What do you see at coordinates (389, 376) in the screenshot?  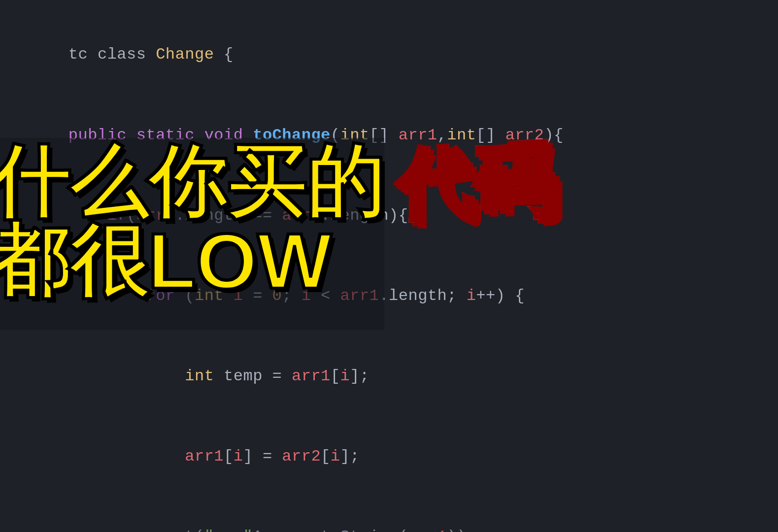 I see `code-line-5: int temp = arr1[i];` at bounding box center [389, 376].